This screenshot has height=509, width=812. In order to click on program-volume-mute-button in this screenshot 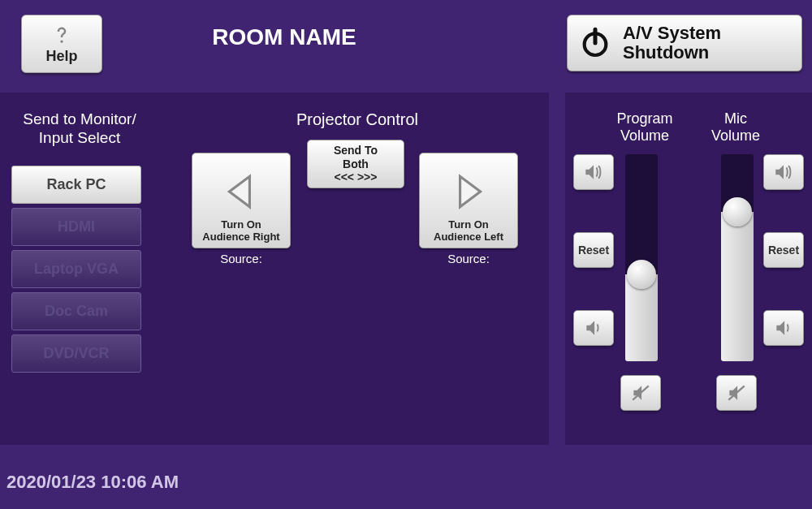, I will do `click(641, 393)`.